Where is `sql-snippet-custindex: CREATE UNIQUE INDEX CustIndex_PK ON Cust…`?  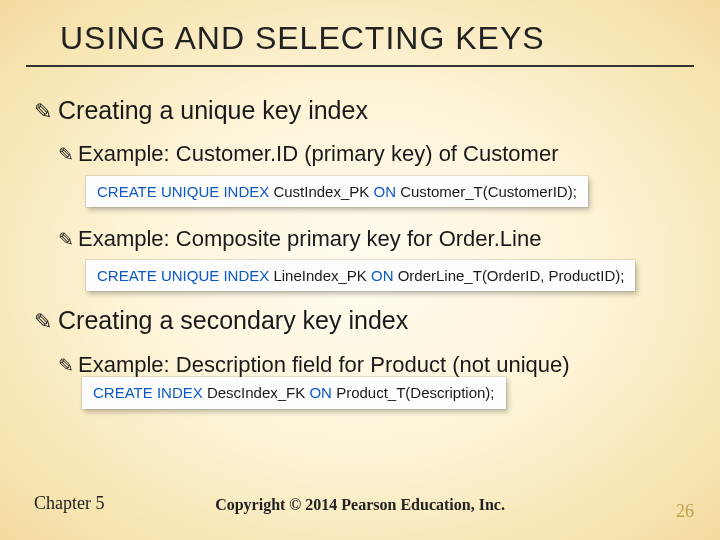 sql-snippet-custindex: CREATE UNIQUE INDEX CustIndex_PK ON Cust… is located at coordinates (337, 192).